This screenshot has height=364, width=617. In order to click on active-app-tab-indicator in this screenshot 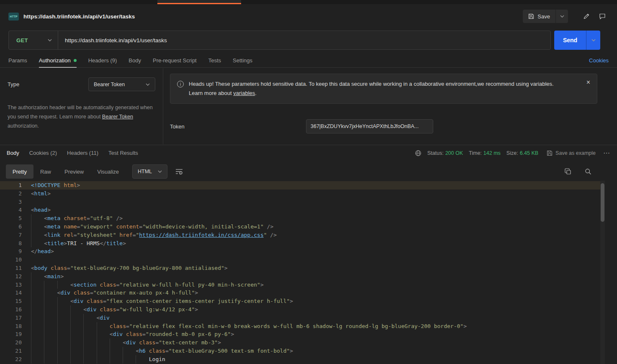, I will do `click(199, 2)`.